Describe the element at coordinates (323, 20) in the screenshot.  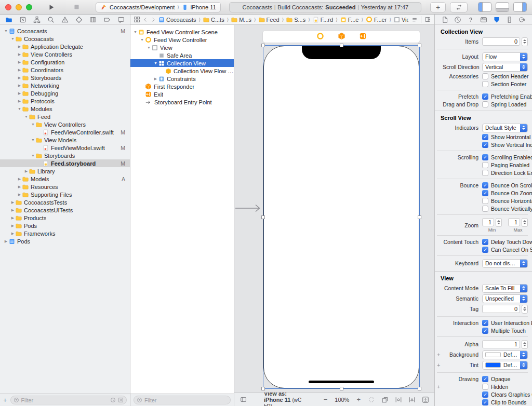
I see `breadcrumb-item-f-rd: F...rd` at that location.